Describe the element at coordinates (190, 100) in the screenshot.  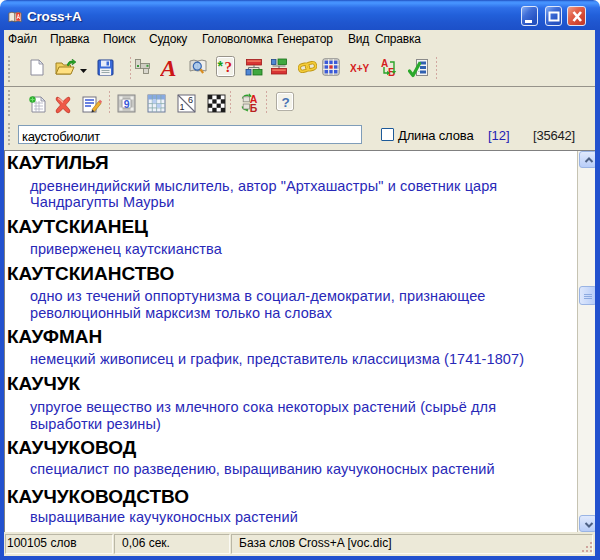
I see `svg-text: 6` at that location.